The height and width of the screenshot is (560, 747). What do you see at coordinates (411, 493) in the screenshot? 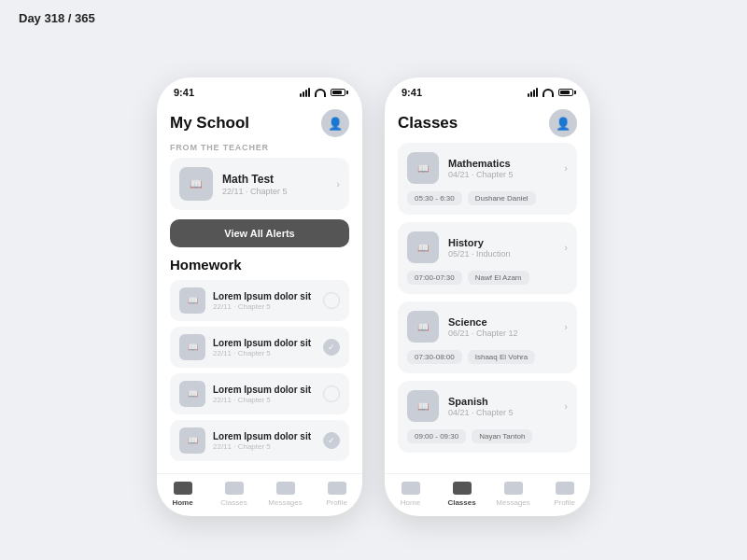
I see `nav-home-2: Home` at bounding box center [411, 493].